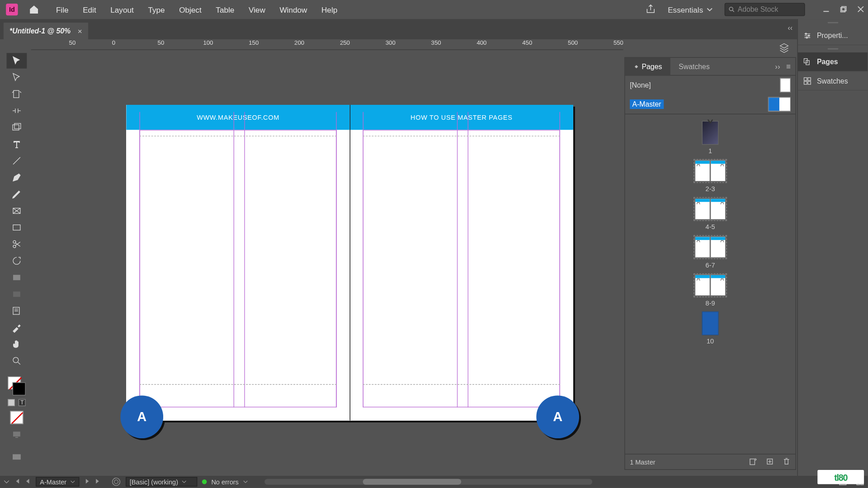  Describe the element at coordinates (710, 176) in the screenshot. I see `page-thumb: 2-3` at that location.